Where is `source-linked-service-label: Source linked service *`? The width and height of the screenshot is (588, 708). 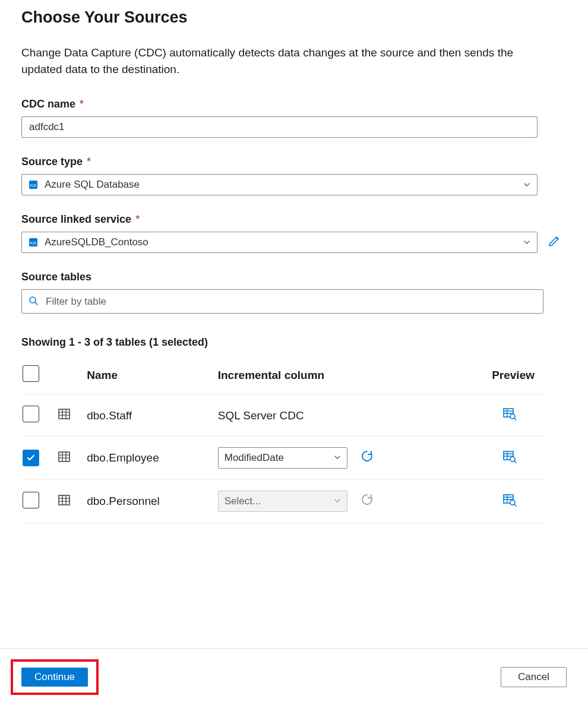
source-linked-service-label: Source linked service * is located at coordinates (294, 220).